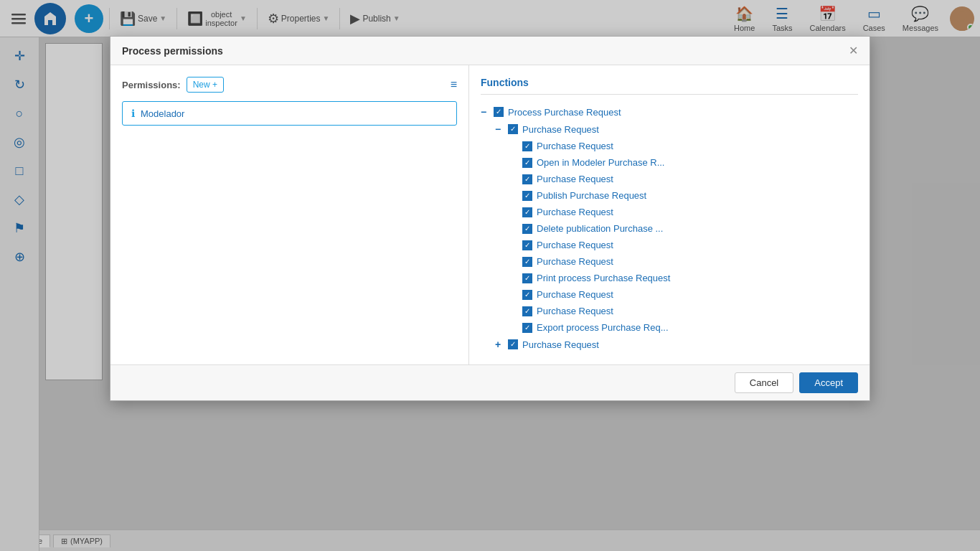  I want to click on tree-label-13: Export process Purchase Req..., so click(603, 327).